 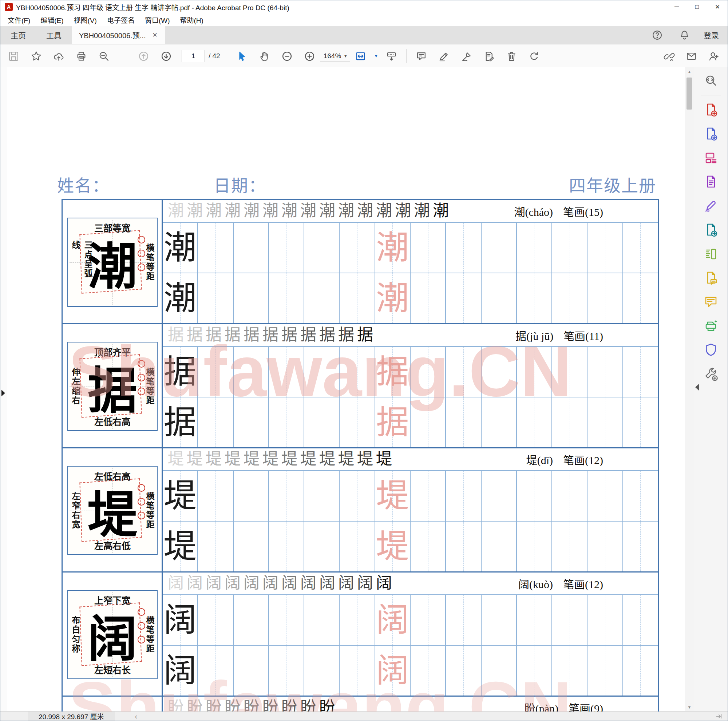 What do you see at coordinates (52, 20) in the screenshot?
I see `menu-item-2: 编辑(E)` at bounding box center [52, 20].